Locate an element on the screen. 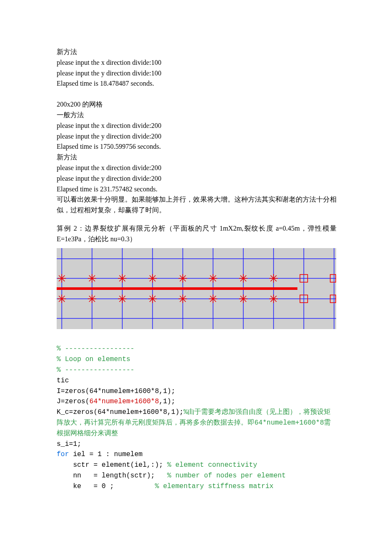 Image resolution: width=392 pixels, height=555 pixels. code-line: K_c=zeros(64*numelem+1600*8,1);%由于需要考虑加强… is located at coordinates (193, 423).